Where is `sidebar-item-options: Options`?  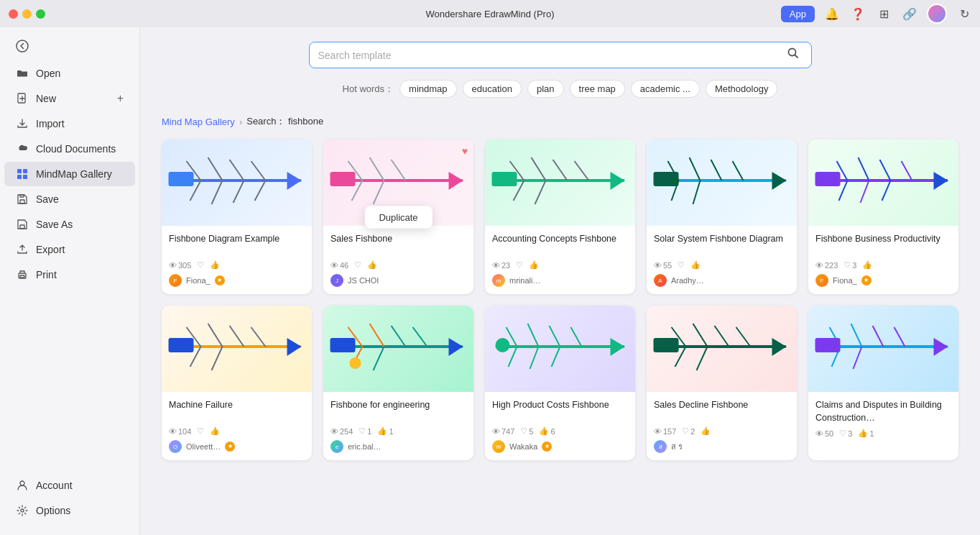
sidebar-item-options: Options is located at coordinates (70, 511).